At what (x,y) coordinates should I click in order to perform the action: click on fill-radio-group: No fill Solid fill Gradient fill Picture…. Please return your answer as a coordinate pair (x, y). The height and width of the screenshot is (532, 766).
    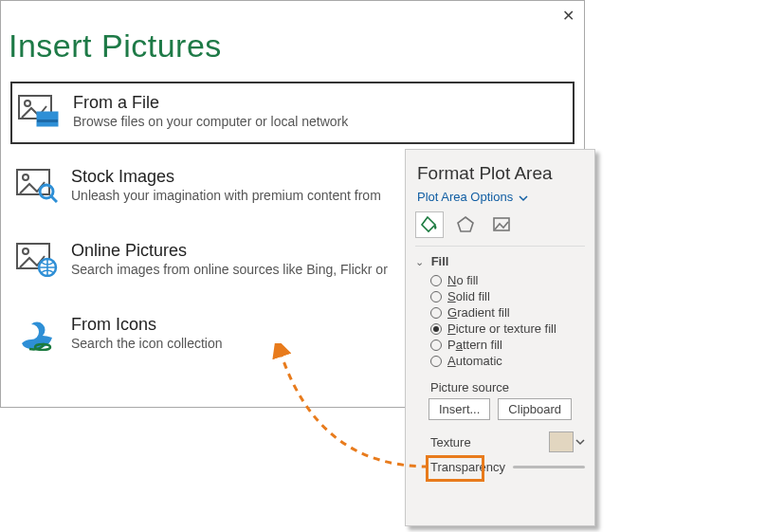
    Looking at the image, I should click on (501, 322).